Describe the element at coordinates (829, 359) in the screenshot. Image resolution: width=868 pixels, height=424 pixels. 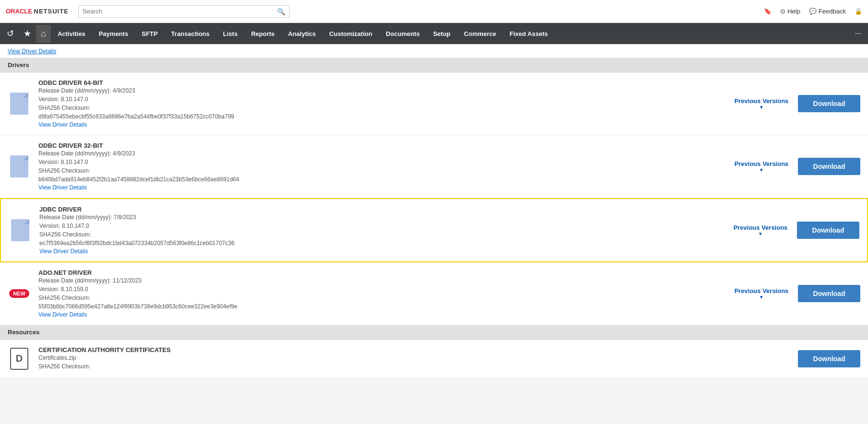
I see `resource-actions-certs: Download` at that location.